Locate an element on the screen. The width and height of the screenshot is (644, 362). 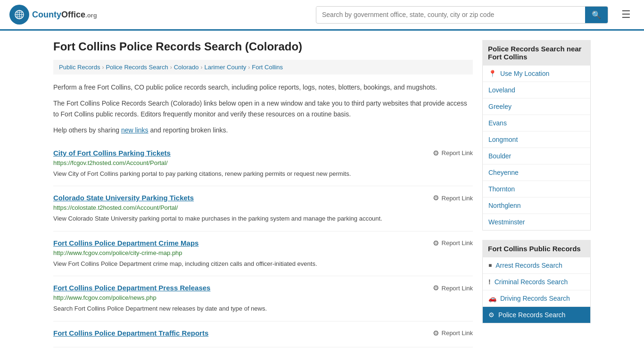
nearby-list: 📍 Use My Location Loveland Greeley Evans… is located at coordinates (537, 148).